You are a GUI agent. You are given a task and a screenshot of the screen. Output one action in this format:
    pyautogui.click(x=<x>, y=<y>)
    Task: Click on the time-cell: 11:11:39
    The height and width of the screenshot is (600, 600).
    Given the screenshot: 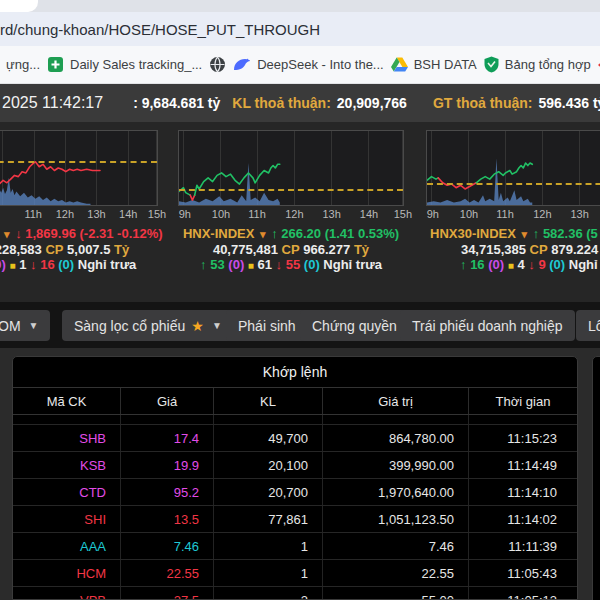 What is the action you would take?
    pyautogui.click(x=523, y=546)
    